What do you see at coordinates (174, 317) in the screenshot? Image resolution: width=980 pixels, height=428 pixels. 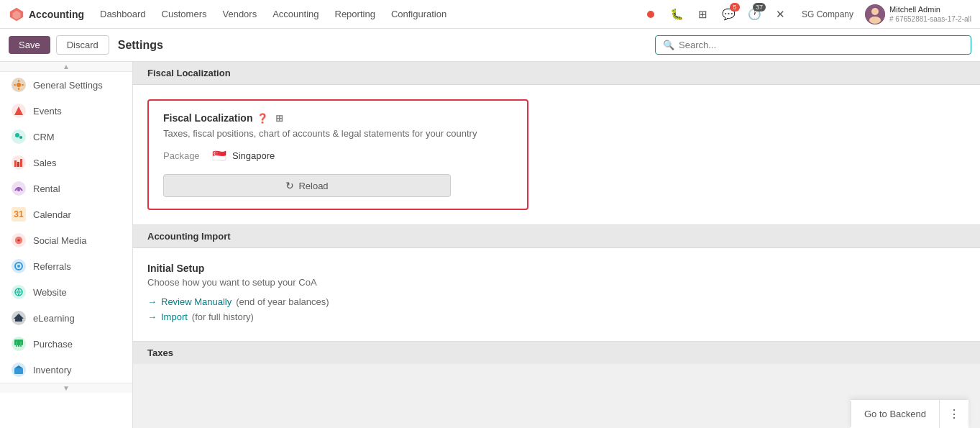 I see `import-text: Import` at bounding box center [174, 317].